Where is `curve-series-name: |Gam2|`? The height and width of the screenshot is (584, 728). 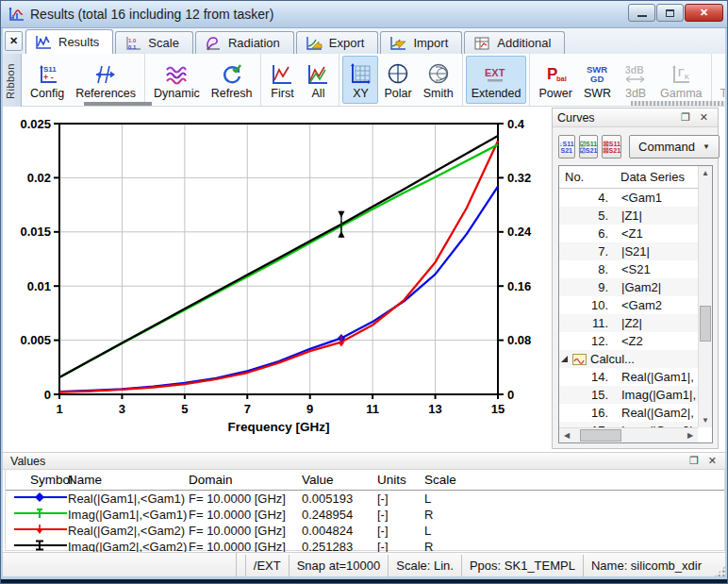
curve-series-name: |Gam2| is located at coordinates (653, 287).